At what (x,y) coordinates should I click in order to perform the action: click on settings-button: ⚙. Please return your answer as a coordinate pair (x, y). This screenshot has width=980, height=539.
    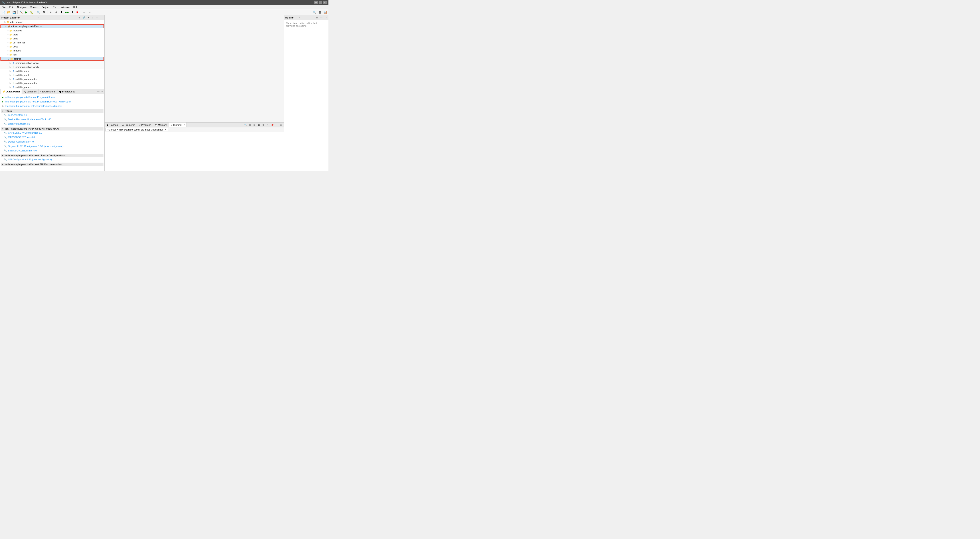
    Looking at the image, I should click on (44, 12).